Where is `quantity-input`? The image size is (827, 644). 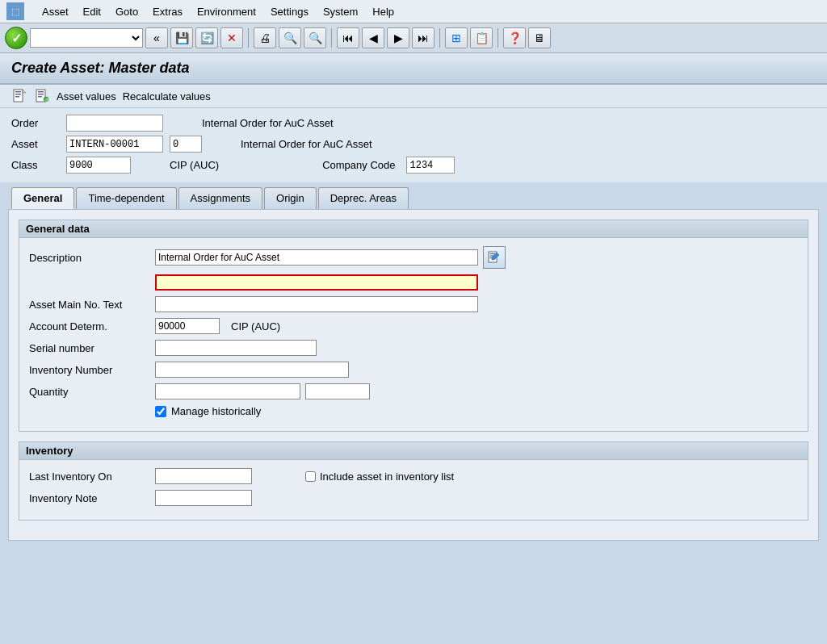
quantity-input is located at coordinates (228, 391).